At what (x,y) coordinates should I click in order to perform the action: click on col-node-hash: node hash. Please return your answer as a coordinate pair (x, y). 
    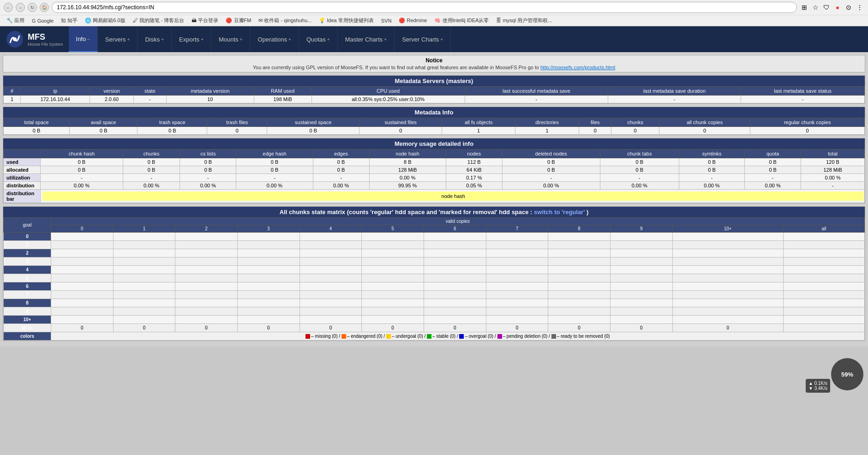
    Looking at the image, I should click on (407, 154).